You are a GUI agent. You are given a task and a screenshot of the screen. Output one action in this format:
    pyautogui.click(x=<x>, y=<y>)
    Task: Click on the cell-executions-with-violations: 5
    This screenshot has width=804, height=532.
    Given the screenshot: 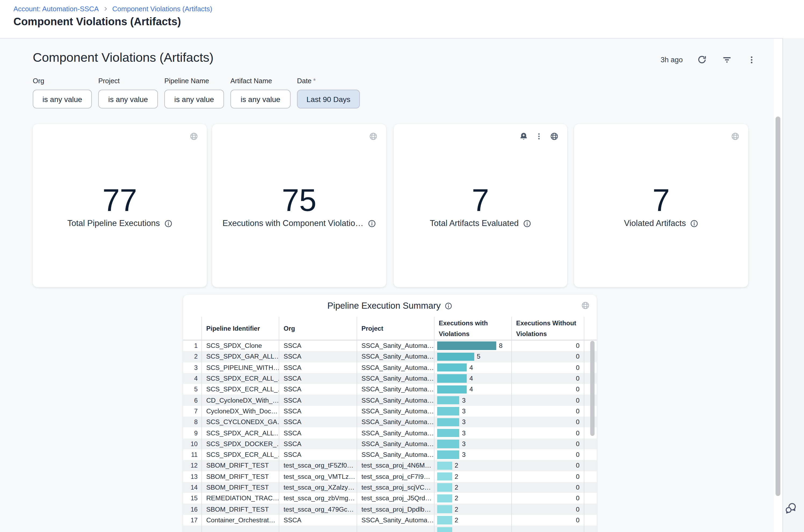 What is the action you would take?
    pyautogui.click(x=473, y=357)
    